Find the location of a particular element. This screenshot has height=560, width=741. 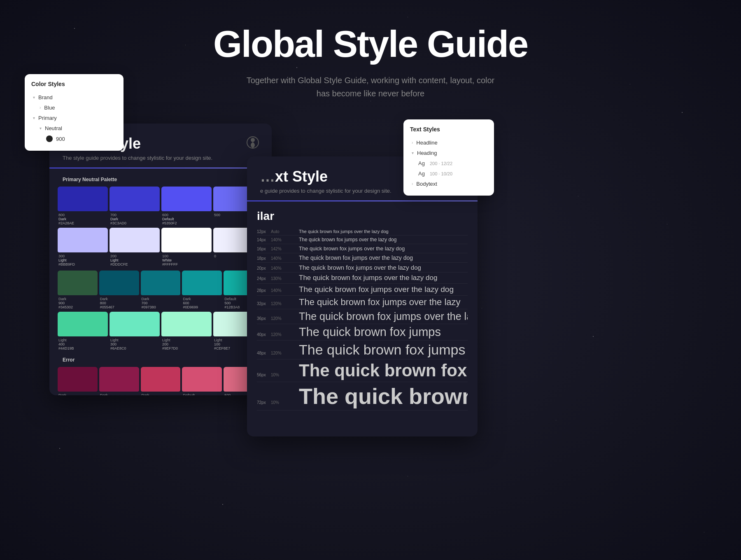

primary-label: Primary is located at coordinates (48, 118).